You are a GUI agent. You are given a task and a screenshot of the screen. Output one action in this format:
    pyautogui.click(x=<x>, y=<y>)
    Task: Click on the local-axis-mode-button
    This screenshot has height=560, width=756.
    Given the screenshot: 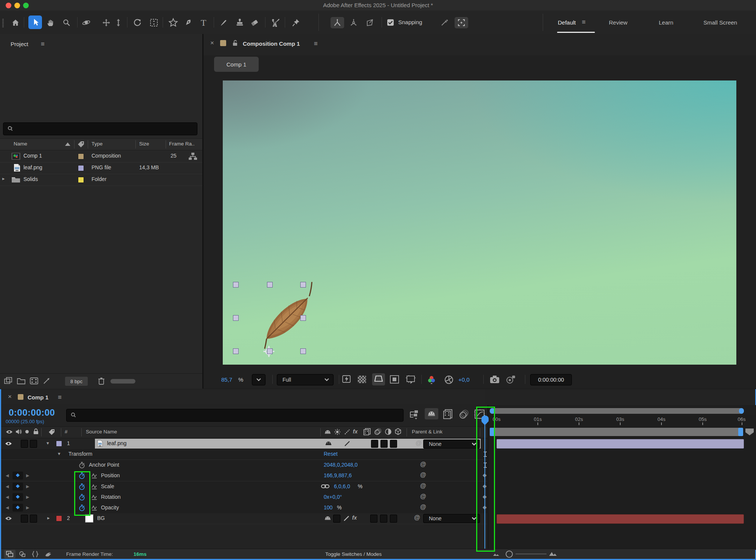 What is the action you would take?
    pyautogui.click(x=337, y=23)
    